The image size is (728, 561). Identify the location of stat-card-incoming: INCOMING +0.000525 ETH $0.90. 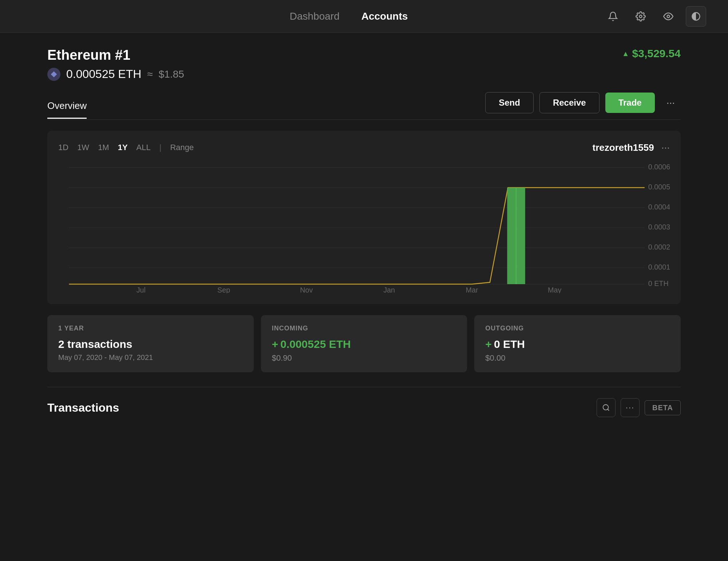
(364, 344).